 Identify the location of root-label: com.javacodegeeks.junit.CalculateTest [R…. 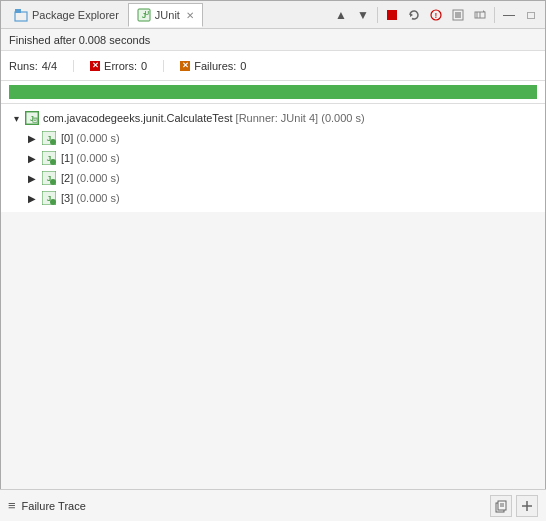
(204, 118).